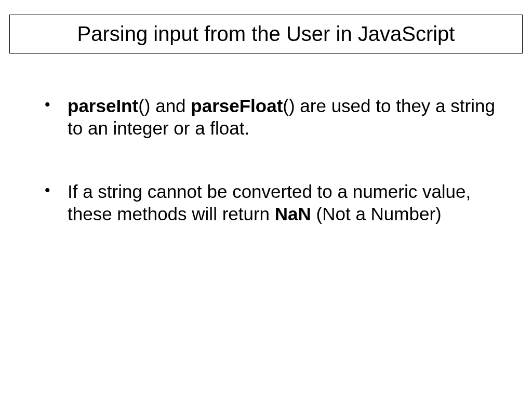 Image resolution: width=532 pixels, height=399 pixels. I want to click on text-span: (Not a Number), so click(376, 214).